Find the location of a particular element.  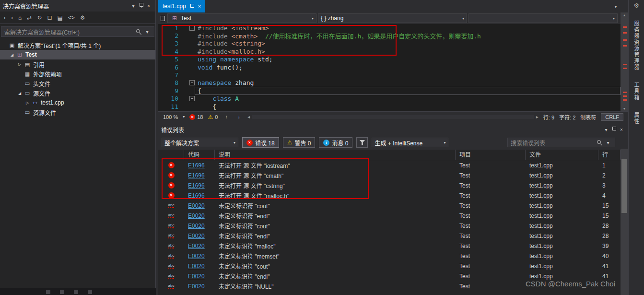

warnings-filter-button: ⚠ 警告 0 is located at coordinates (299, 142).